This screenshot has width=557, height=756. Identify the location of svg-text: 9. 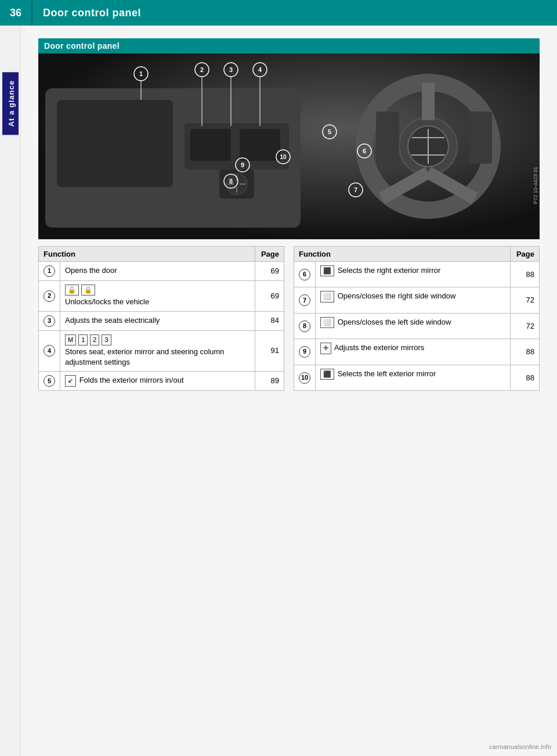
(243, 165).